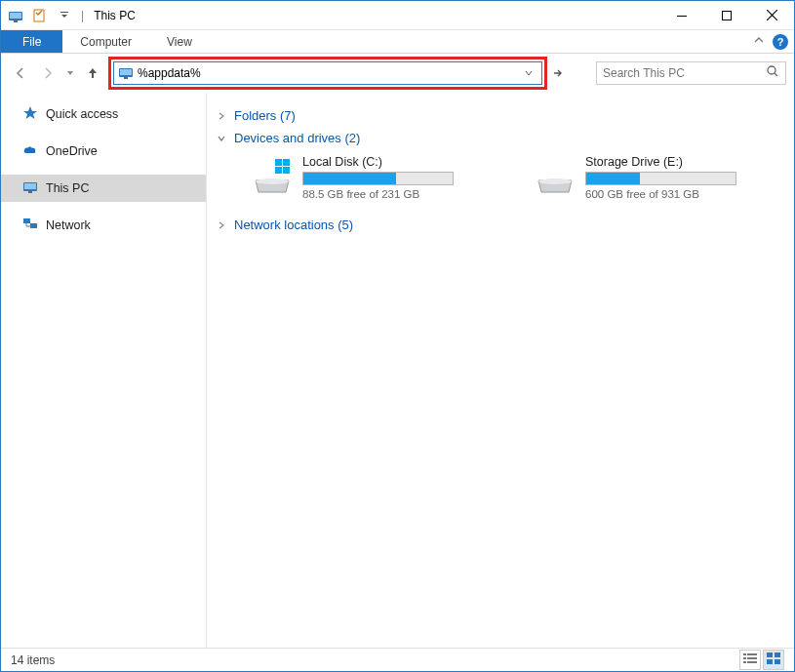 The width and height of the screenshot is (795, 672). What do you see at coordinates (222, 138) in the screenshot?
I see `chevron-down-icon` at bounding box center [222, 138].